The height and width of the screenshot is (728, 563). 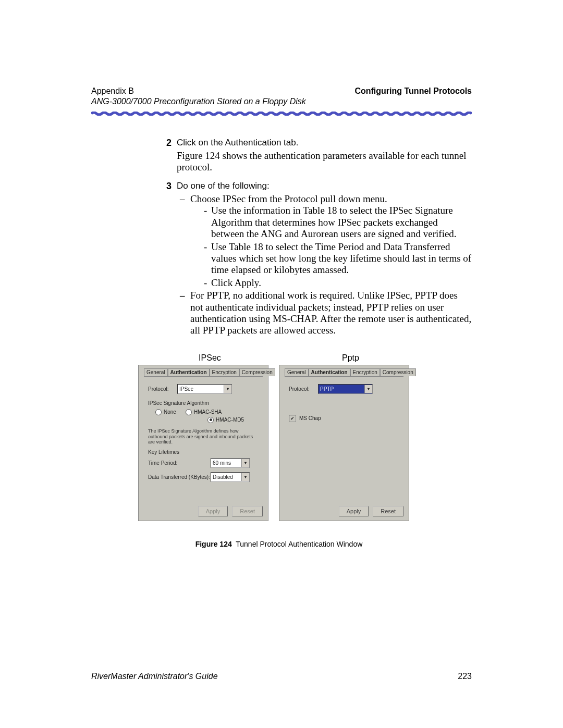 I want to click on footer-page-number: 223, so click(x=465, y=676).